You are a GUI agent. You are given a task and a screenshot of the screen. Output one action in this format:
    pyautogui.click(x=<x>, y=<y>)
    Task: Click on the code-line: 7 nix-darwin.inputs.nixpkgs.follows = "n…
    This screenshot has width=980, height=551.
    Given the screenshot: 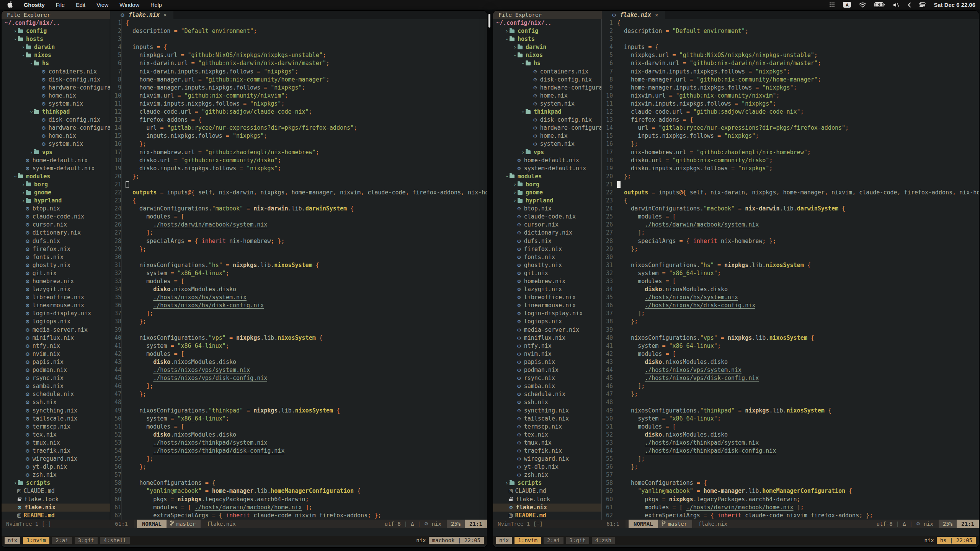 What is the action you would take?
    pyautogui.click(x=299, y=72)
    